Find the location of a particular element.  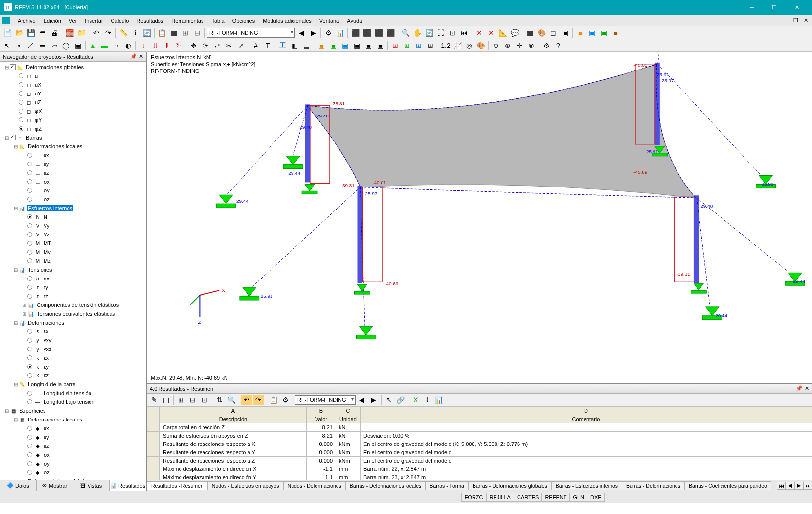

rotate-copy-button: ⟳ is located at coordinates (205, 46).